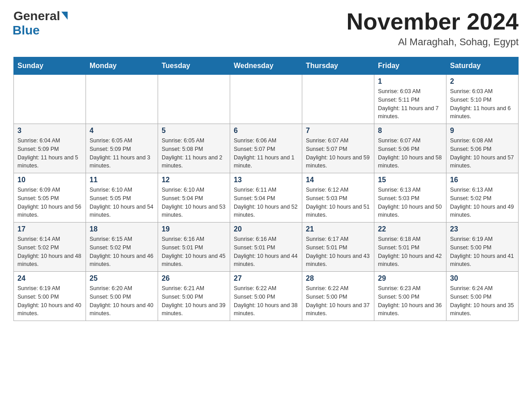 The image size is (532, 411). Describe the element at coordinates (122, 296) in the screenshot. I see `calendar-cell: 25Sunrise: 6:20 AMSunset: 5:00 PMDayligh…` at that location.